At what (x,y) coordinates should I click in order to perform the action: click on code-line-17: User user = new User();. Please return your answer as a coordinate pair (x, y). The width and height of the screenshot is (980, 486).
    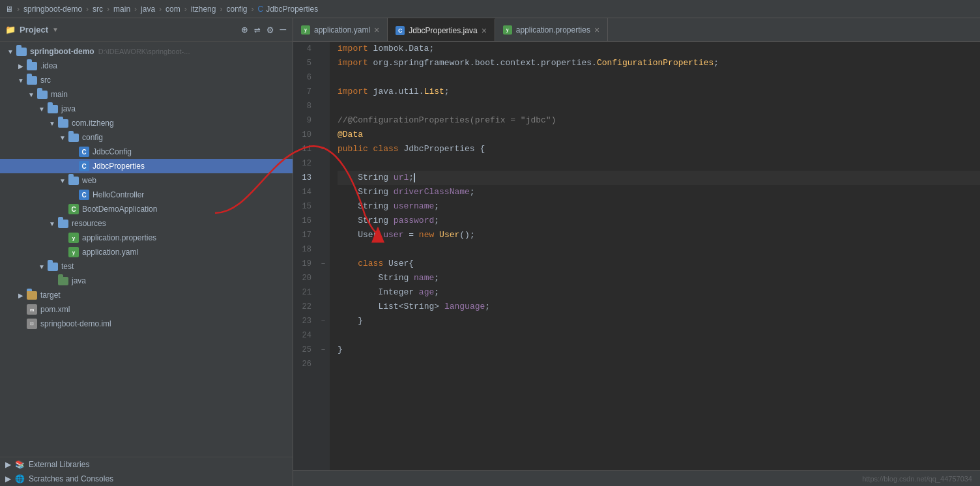
    Looking at the image, I should click on (659, 235).